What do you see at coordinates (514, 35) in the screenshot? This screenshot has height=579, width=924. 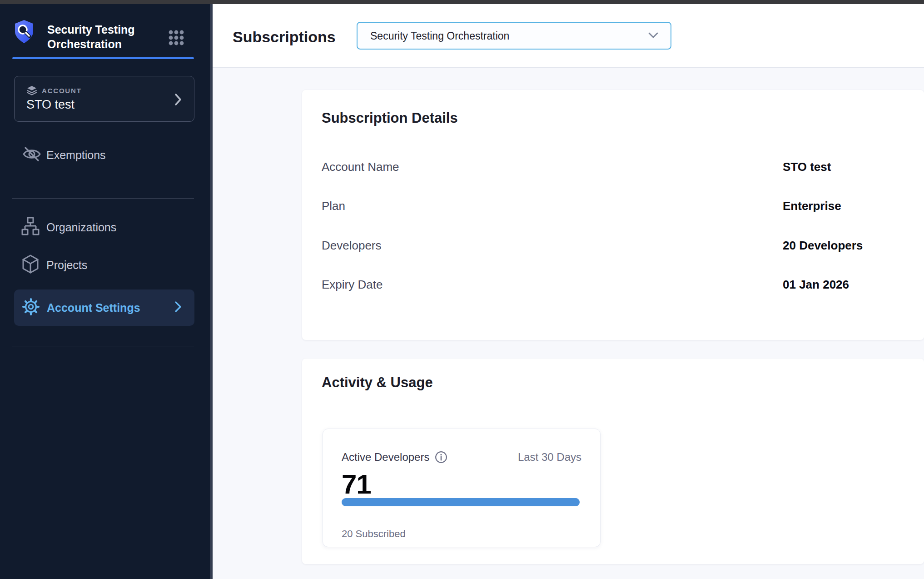 I see `module-select-dropdown: Security Testing Orchestration` at bounding box center [514, 35].